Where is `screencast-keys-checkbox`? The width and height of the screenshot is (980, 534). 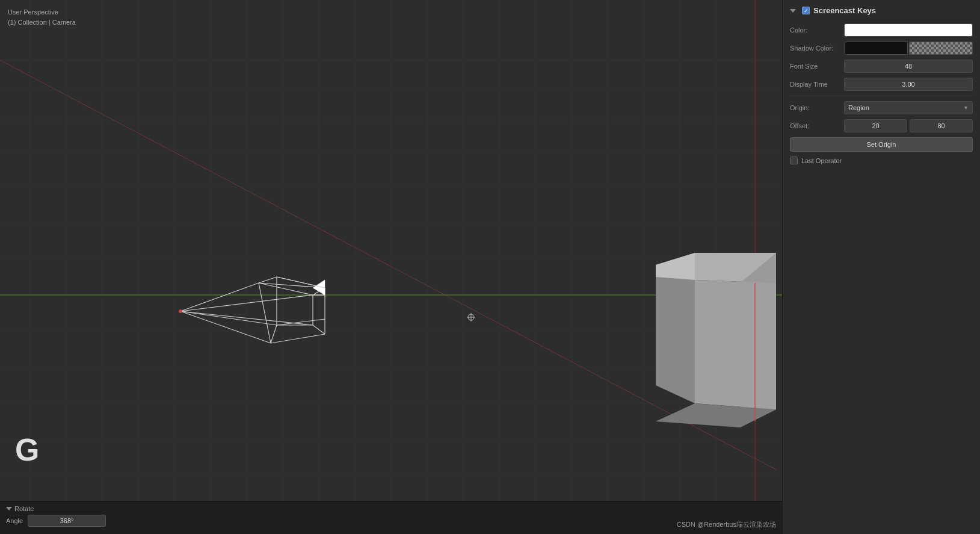
screencast-keys-checkbox is located at coordinates (806, 11).